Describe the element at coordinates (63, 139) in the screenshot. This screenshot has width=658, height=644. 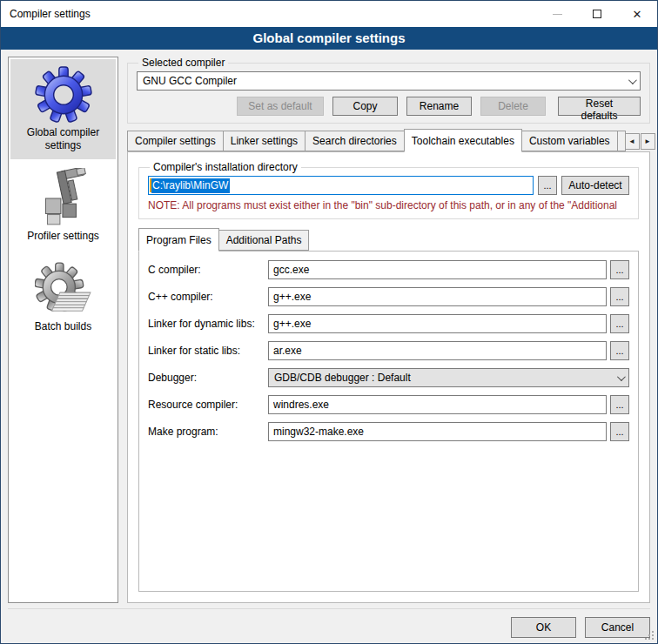
I see `sidebar-item-label: Global compiler settings` at that location.